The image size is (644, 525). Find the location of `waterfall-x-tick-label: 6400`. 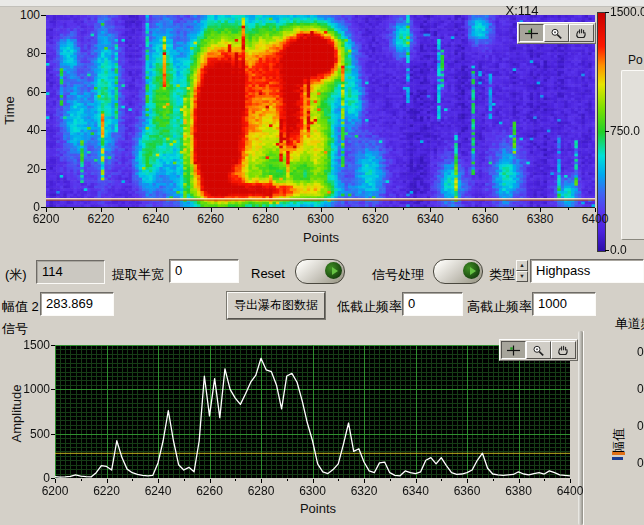

waterfall-x-tick-label: 6400 is located at coordinates (595, 219).